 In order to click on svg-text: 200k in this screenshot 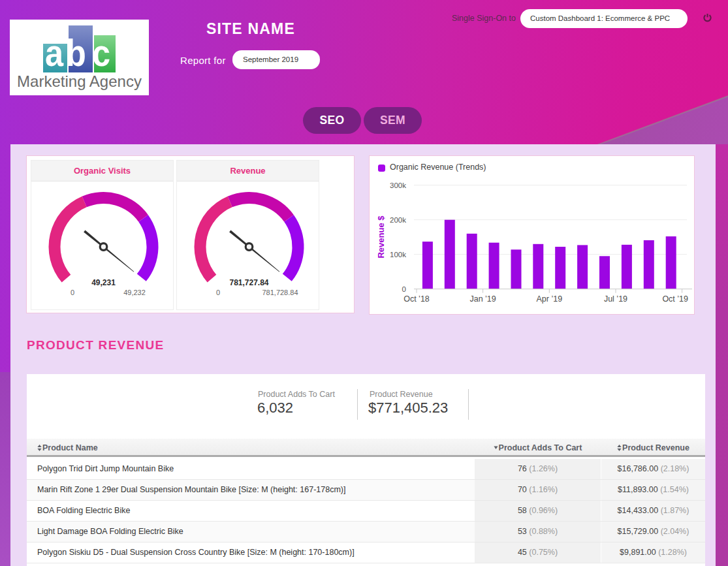, I will do `click(398, 220)`.